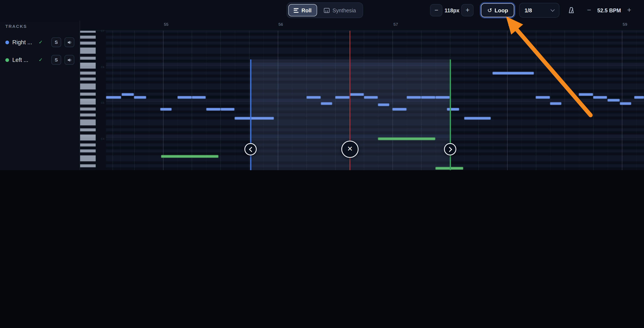 This screenshot has width=644, height=328. Describe the element at coordinates (302, 10) in the screenshot. I see `tab-roll: Roll` at that location.